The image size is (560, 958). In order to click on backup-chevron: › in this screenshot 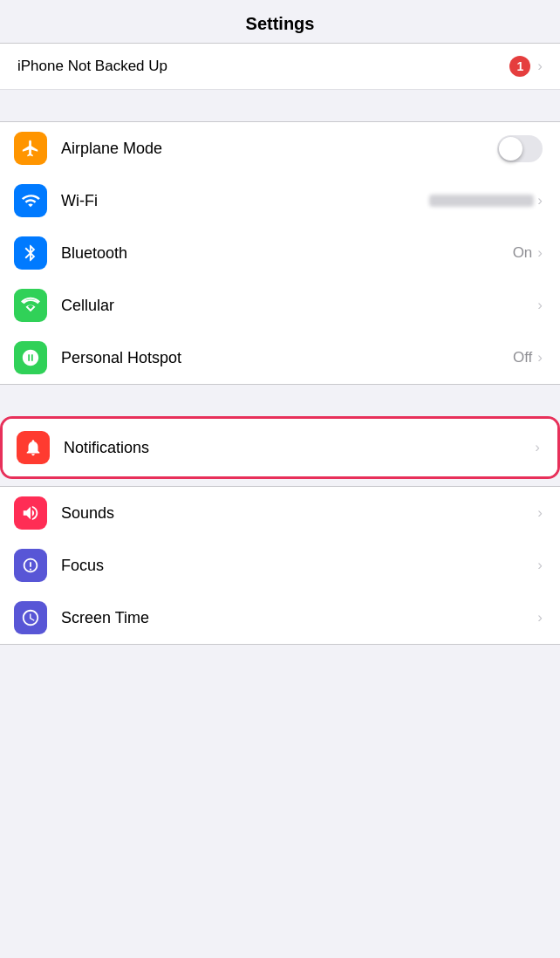, I will do `click(540, 66)`.